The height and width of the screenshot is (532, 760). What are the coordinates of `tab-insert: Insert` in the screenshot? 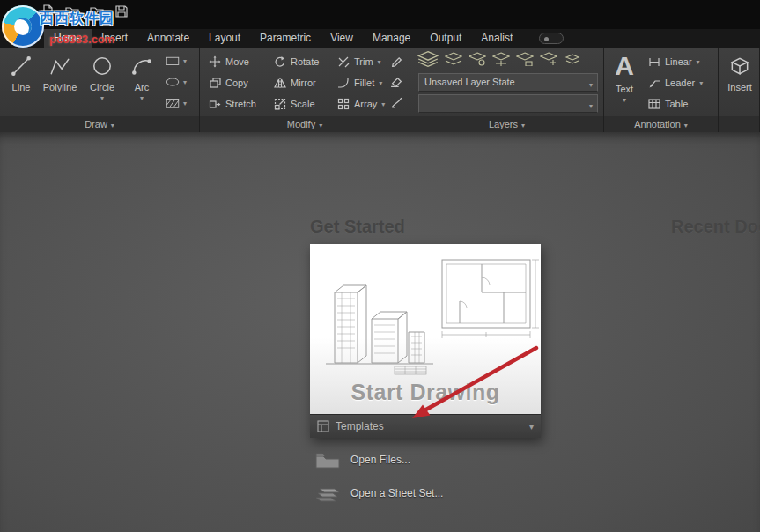 It's located at (114, 39).